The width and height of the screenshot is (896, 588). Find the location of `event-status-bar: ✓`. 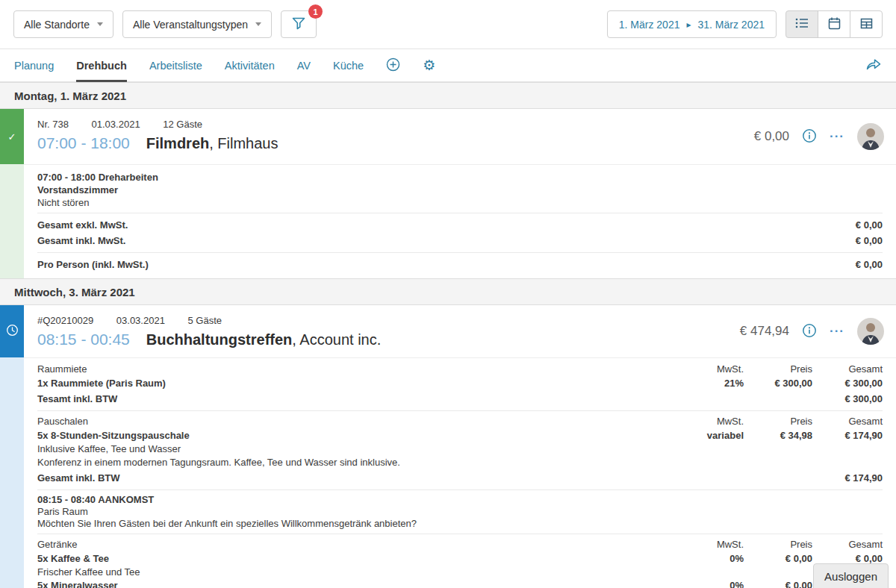

event-status-bar: ✓ is located at coordinates (12, 194).